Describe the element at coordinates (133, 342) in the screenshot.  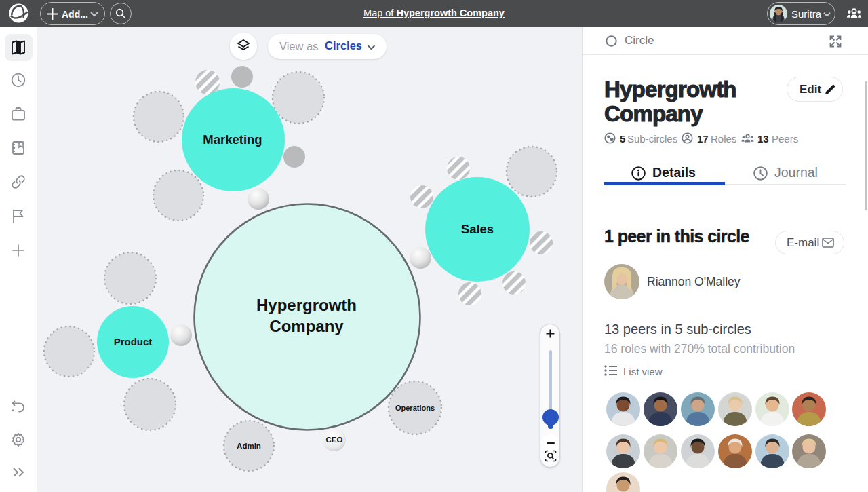
I see `svg-text: Product` at that location.